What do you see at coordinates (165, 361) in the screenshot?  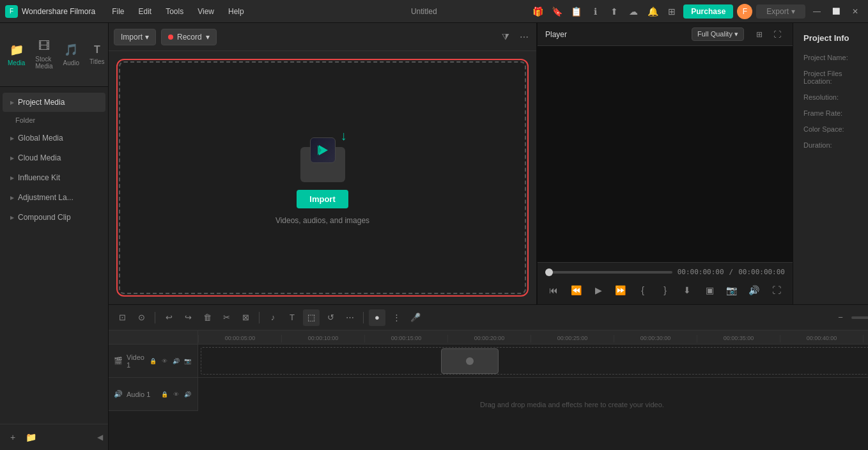 I see `video-eye-icon: 👁` at bounding box center [165, 361].